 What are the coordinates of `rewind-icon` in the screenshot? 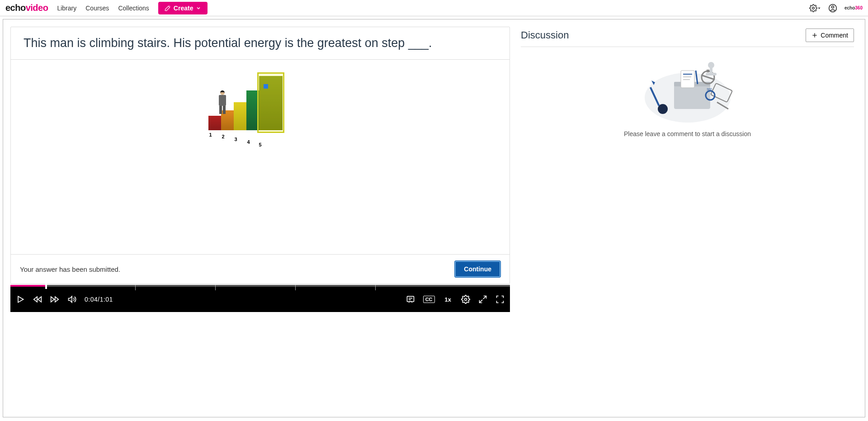 It's located at (38, 299).